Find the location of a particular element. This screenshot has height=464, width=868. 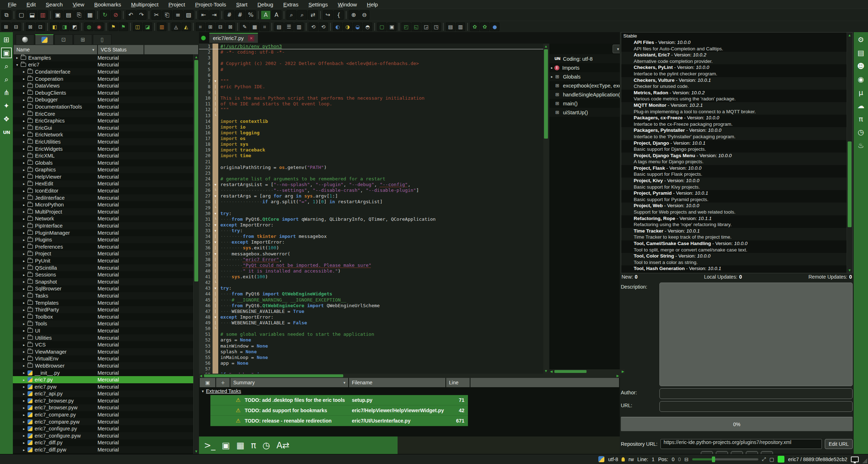

tree-item-cooperation: ▸CooperationMercurial is located at coordinates (103, 79).